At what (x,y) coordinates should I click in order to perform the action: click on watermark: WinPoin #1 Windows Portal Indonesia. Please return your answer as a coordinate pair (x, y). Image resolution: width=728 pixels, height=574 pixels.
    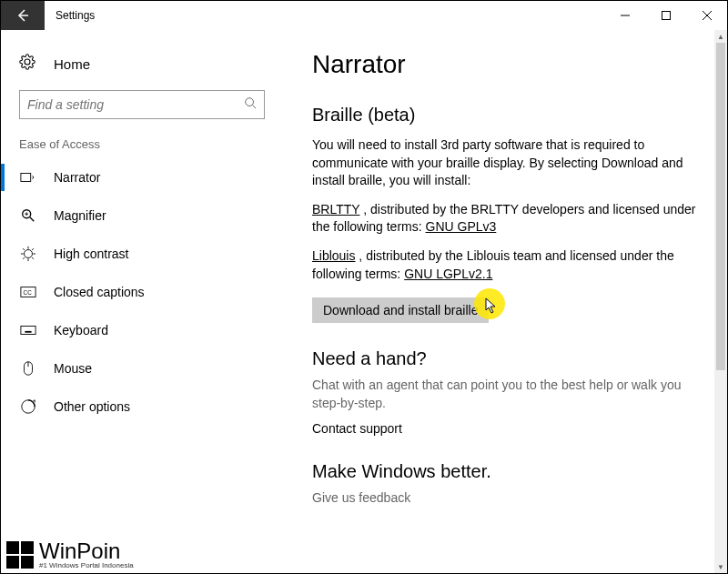
    Looking at the image, I should click on (70, 555).